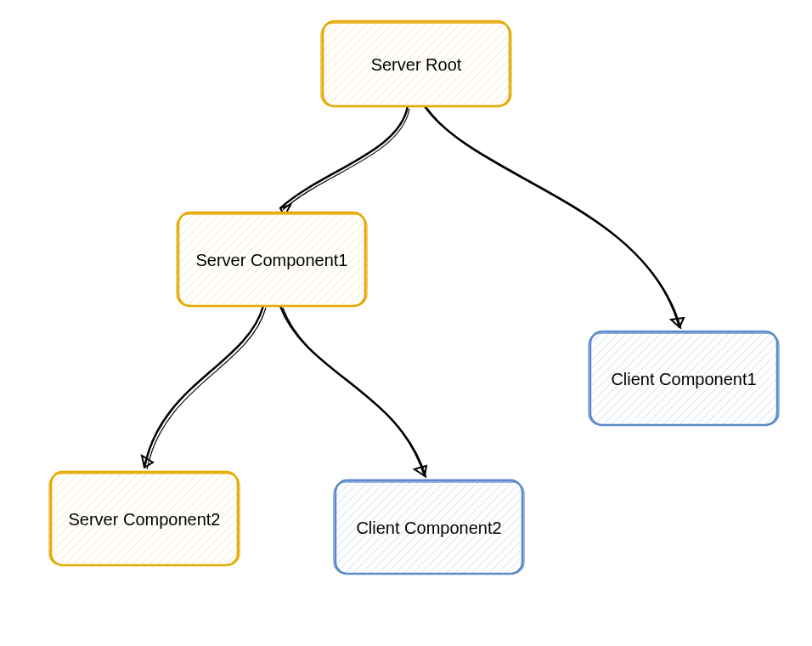 This screenshot has height=646, width=812. What do you see at coordinates (204, 388) in the screenshot?
I see `edge-server1-server2` at bounding box center [204, 388].